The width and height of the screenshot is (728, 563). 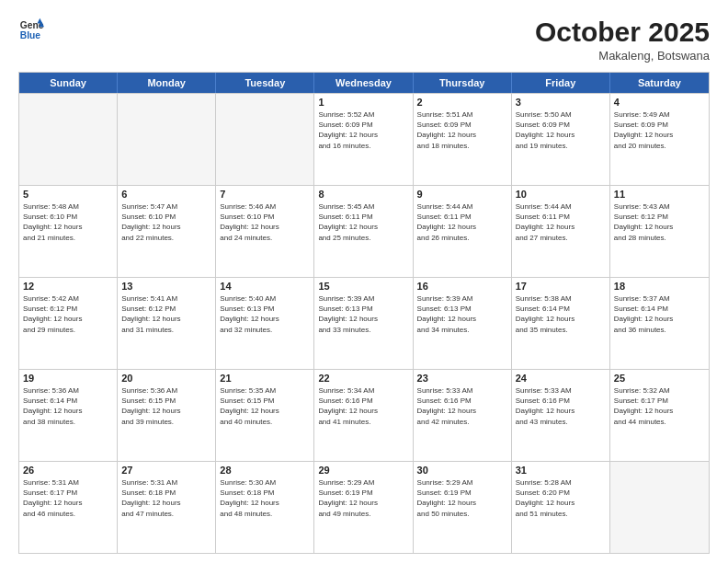 I want to click on calendar-cell: 9Sunrise: 5:44 AM Sunset: 6:11 PM Daylig…, so click(x=463, y=232).